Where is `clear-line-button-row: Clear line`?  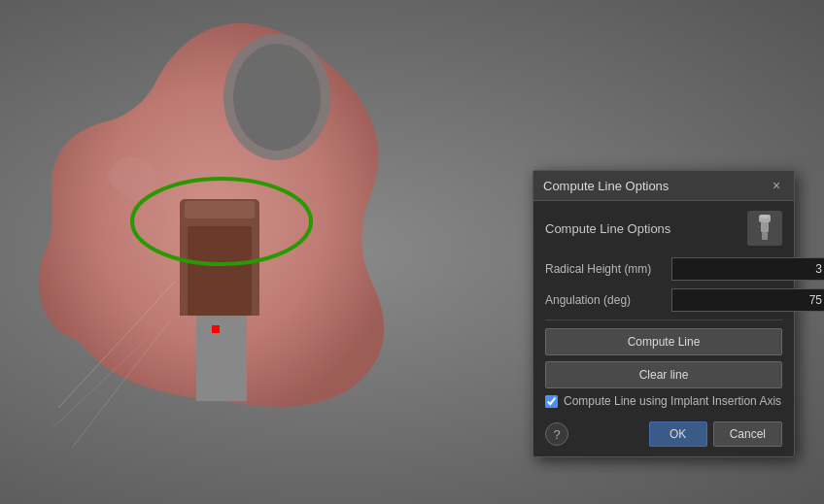
clear-line-button-row: Clear line is located at coordinates (664, 375).